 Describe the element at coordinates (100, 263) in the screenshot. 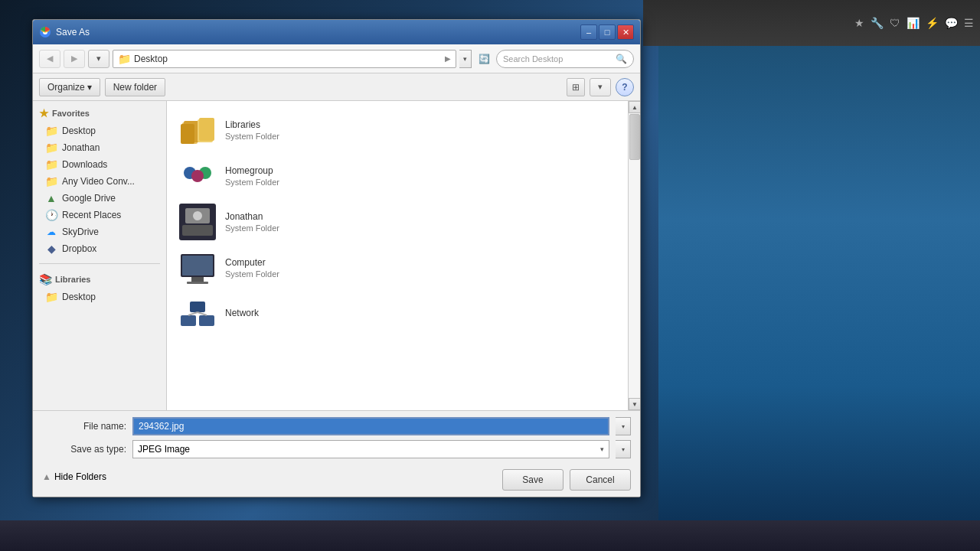

I see `sidebar-separator` at that location.